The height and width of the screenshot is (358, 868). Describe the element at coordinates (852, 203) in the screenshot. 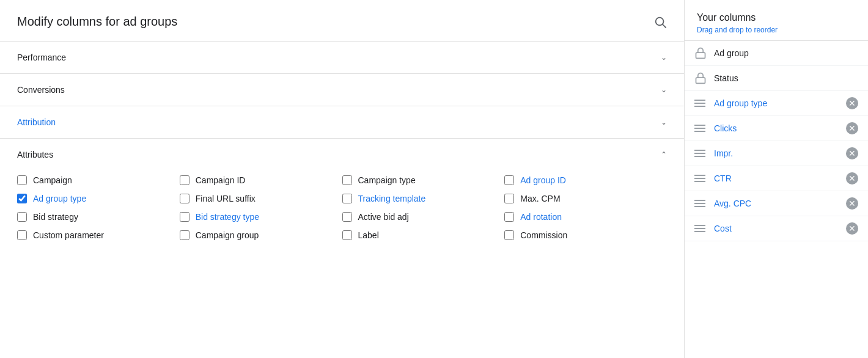

I see `remove-avg-cpc-button: ✕` at that location.